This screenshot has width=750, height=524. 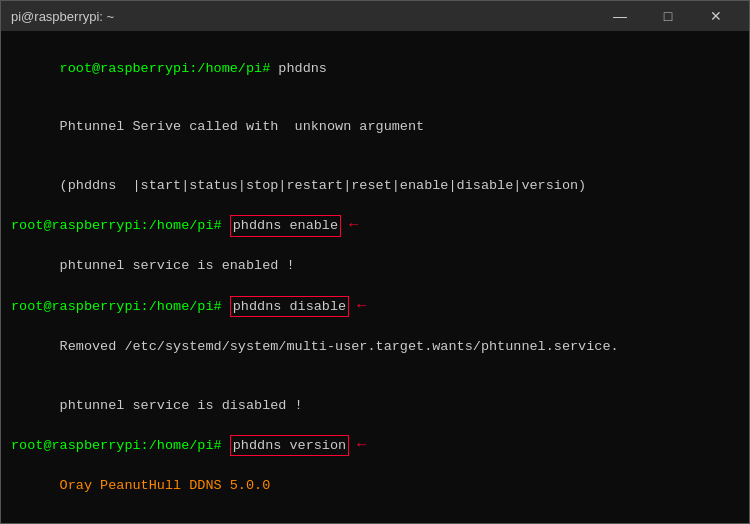 What do you see at coordinates (375, 519) in the screenshot?
I see `terminal-line: root@raspberrypi:/home/pi#` at bounding box center [375, 519].